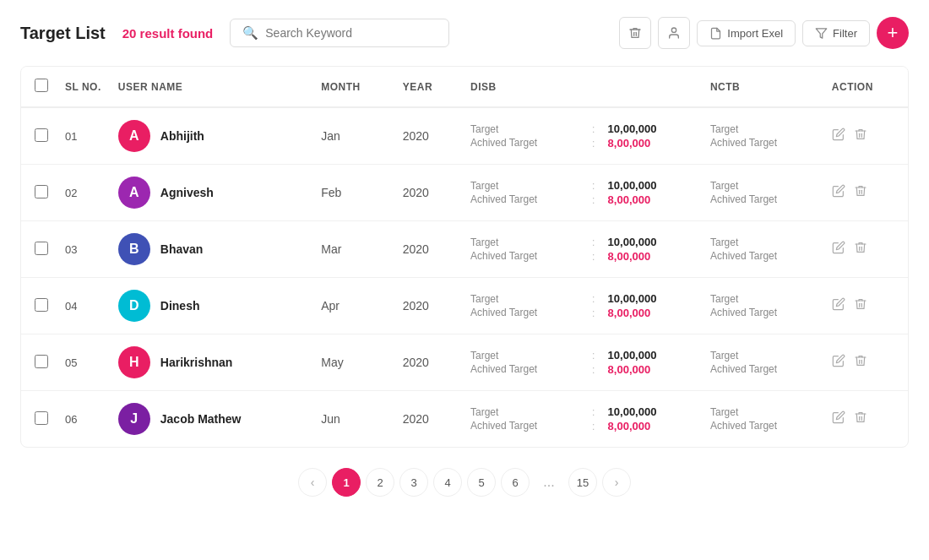  Describe the element at coordinates (465, 363) in the screenshot. I see `table-row: 05 H Harikrishnan May 2020 Target Achive…` at that location.